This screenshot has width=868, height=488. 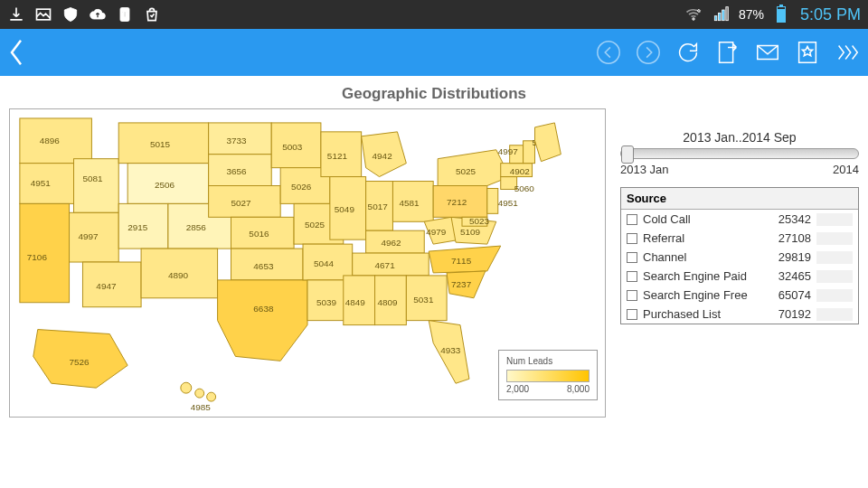 What do you see at coordinates (383, 155) in the screenshot?
I see `svg-text: 4942` at bounding box center [383, 155].